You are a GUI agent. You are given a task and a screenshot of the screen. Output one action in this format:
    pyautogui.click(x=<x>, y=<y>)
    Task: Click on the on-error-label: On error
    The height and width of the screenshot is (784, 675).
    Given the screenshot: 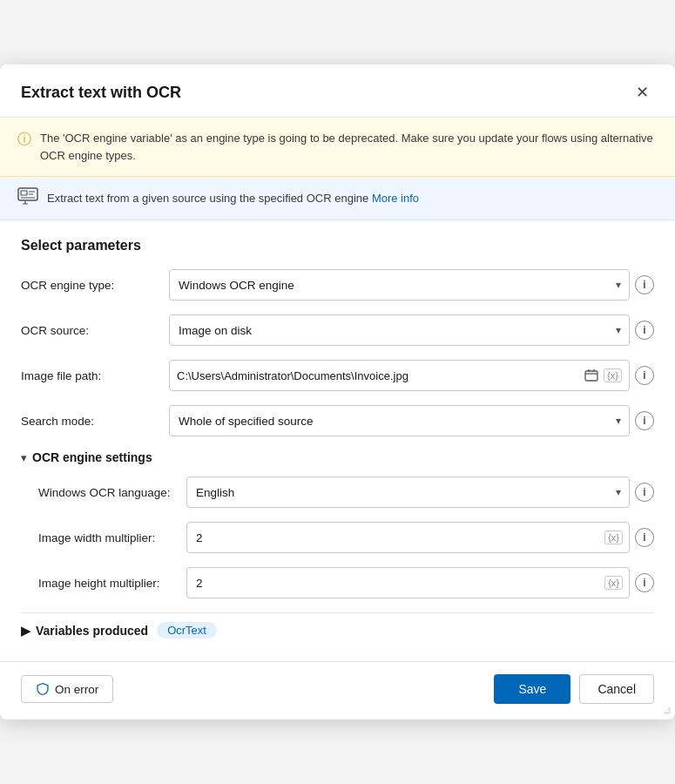 What is the action you would take?
    pyautogui.click(x=77, y=690)
    